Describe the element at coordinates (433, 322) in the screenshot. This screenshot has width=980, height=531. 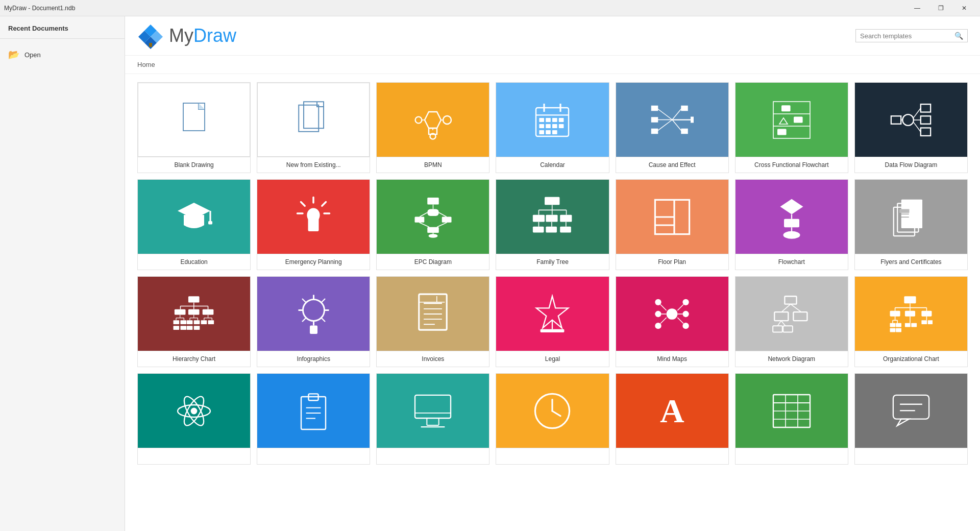
I see `template-card-invoices: Invoices` at that location.